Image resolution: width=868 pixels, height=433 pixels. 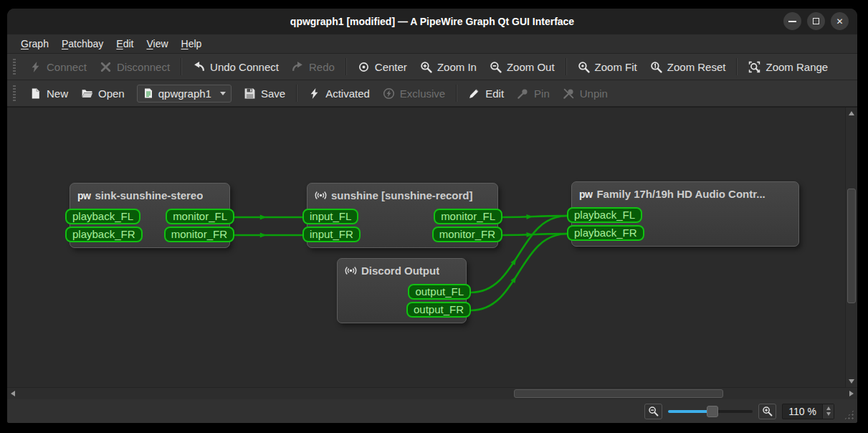 I want to click on zoomin-icon, so click(x=426, y=67).